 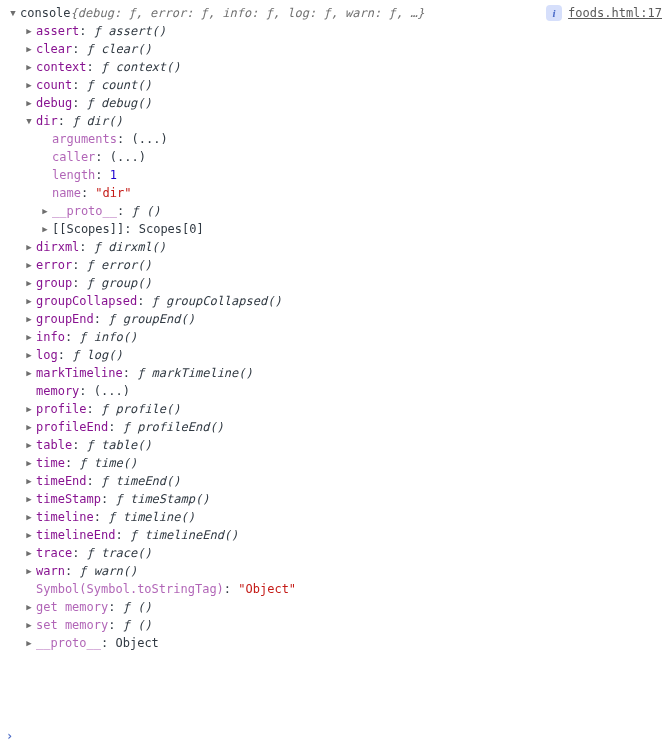 I want to click on property-row: length: 1, so click(x=351, y=175).